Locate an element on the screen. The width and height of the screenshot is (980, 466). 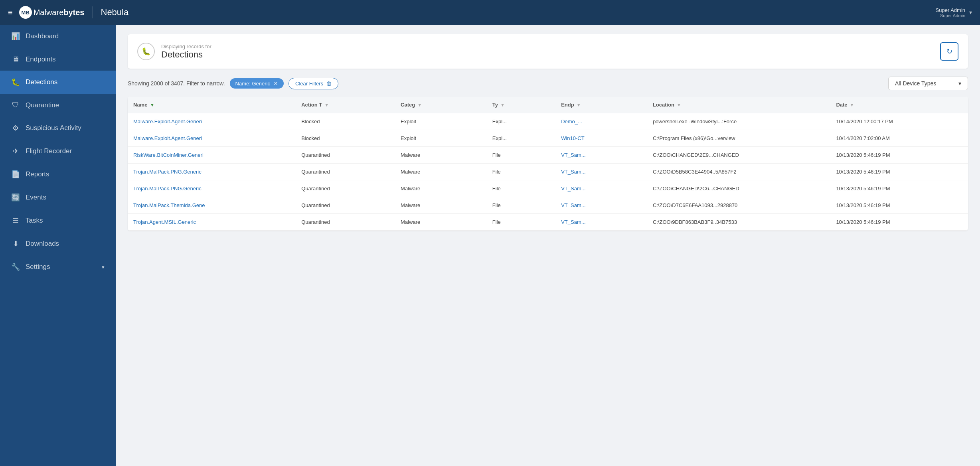
refresh-button: ↻ is located at coordinates (949, 51).